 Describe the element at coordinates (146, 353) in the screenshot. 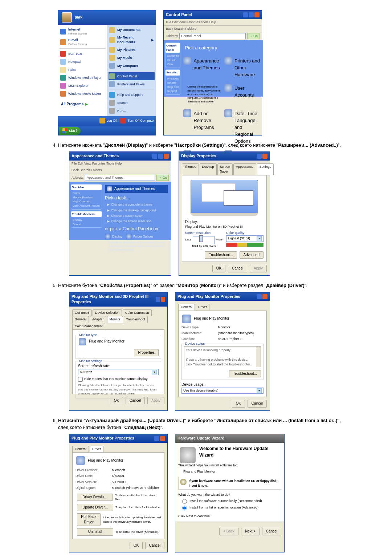

I see `properties-button: Properties` at that location.